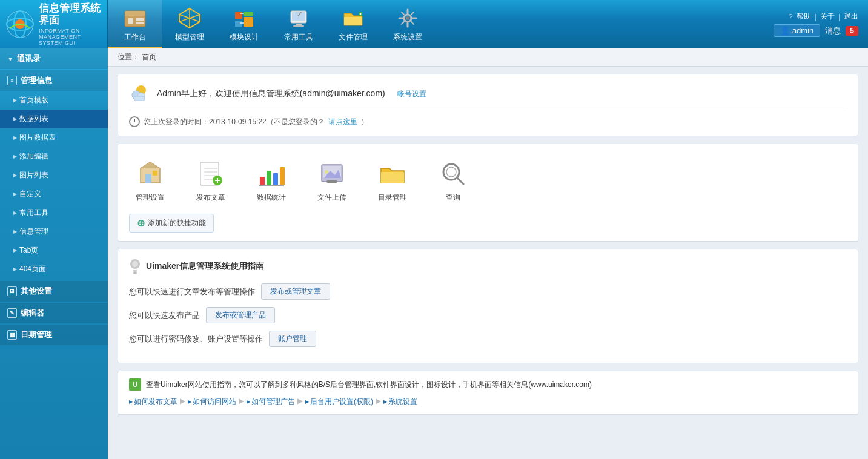 The height and width of the screenshot is (459, 868). Describe the element at coordinates (851, 17) in the screenshot. I see `logout-link: 退出` at that location.